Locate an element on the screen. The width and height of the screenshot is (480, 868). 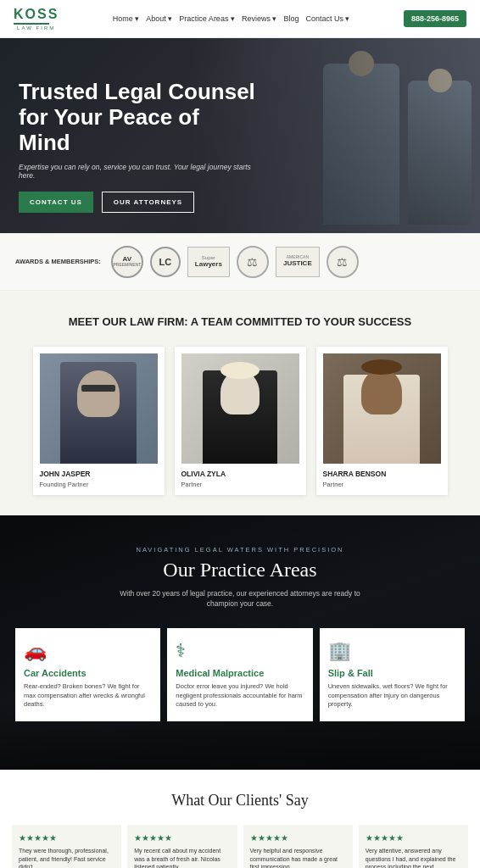
award-badges: AV PREEMINENT LC Super Lawyers ⚖ AMERICA… is located at coordinates (235, 262).